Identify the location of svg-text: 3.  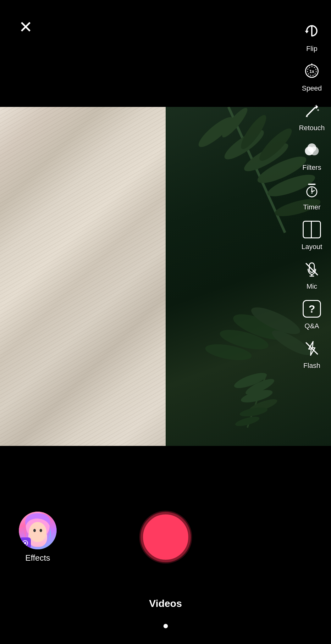
(312, 192).